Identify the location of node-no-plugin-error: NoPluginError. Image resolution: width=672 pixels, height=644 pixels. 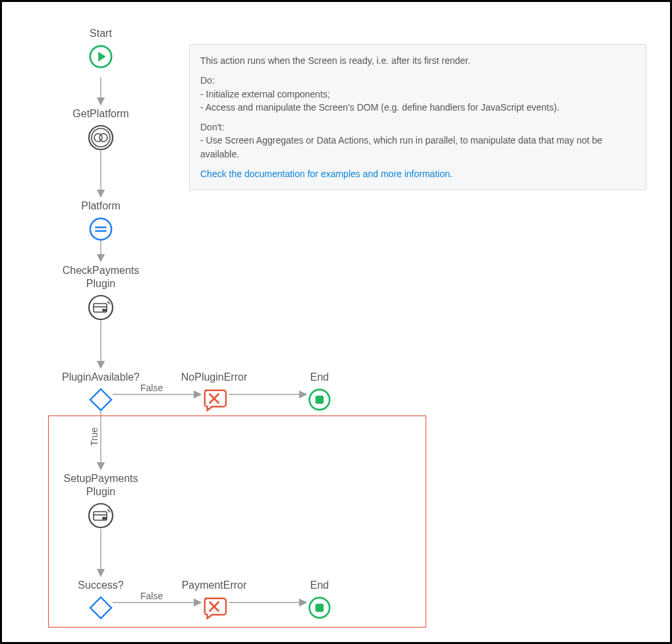
(214, 391).